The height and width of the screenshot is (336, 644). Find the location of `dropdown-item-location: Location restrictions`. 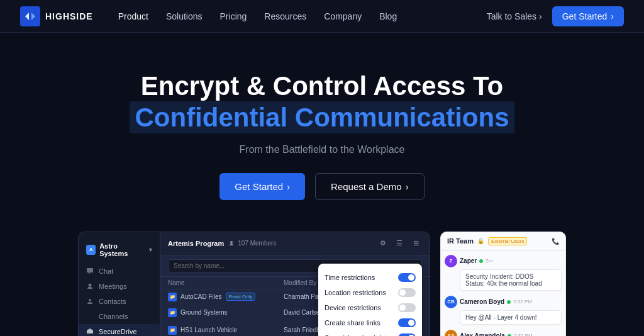

dropdown-item-location: Location restrictions is located at coordinates (370, 293).